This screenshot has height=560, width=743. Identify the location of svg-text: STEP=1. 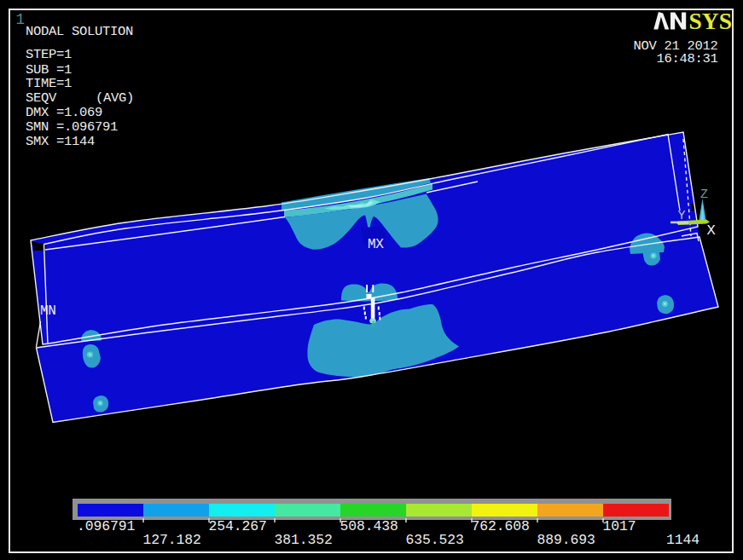
(49, 55).